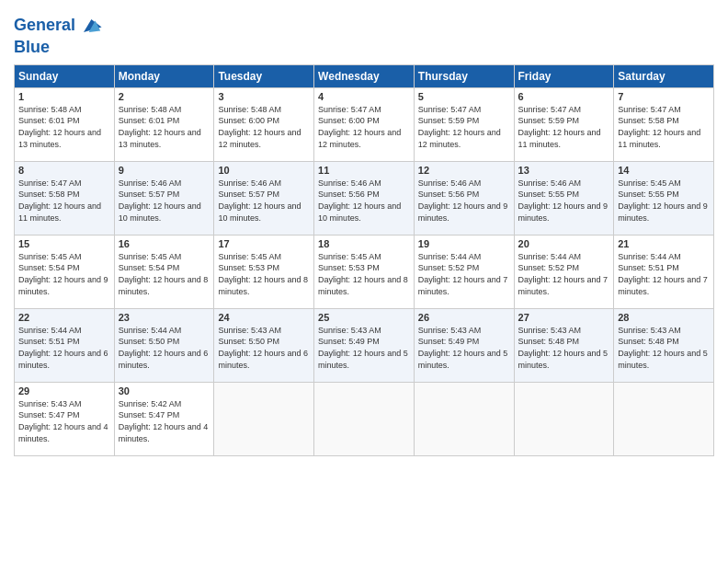  What do you see at coordinates (664, 124) in the screenshot?
I see `day-cell: 7 Sunrise: 5:47 AMSunset: 5:58 PMDayligh…` at bounding box center [664, 124].